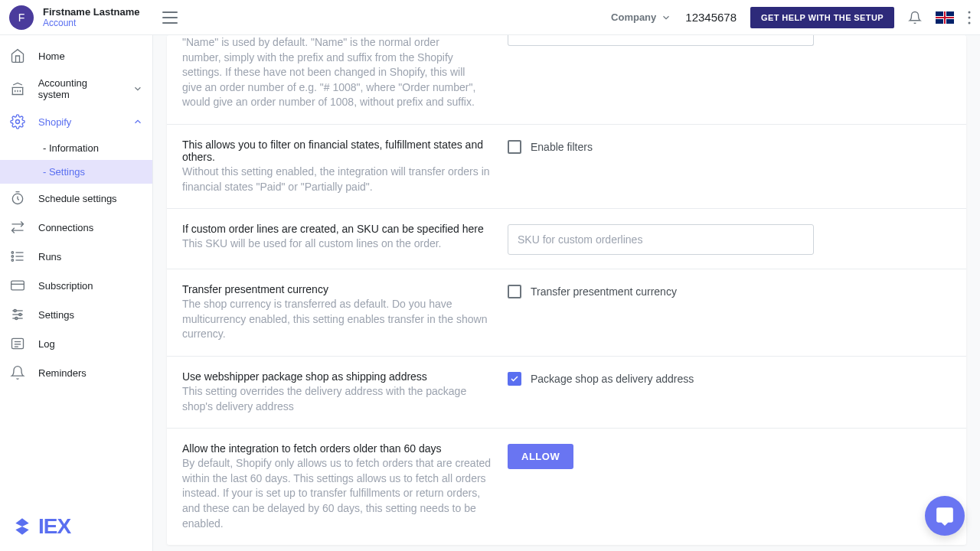 The height and width of the screenshot is (551, 980). What do you see at coordinates (138, 122) in the screenshot?
I see `chevron-up-icon` at bounding box center [138, 122].